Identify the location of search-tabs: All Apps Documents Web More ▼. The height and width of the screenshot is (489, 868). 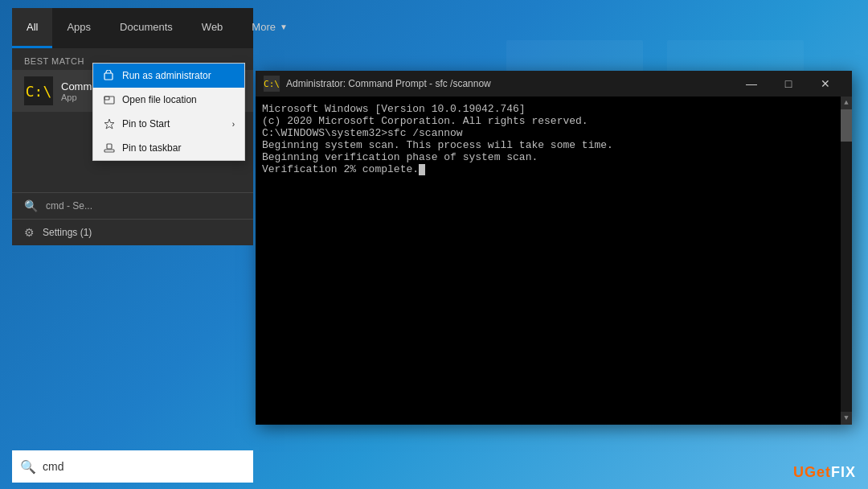
(133, 28).